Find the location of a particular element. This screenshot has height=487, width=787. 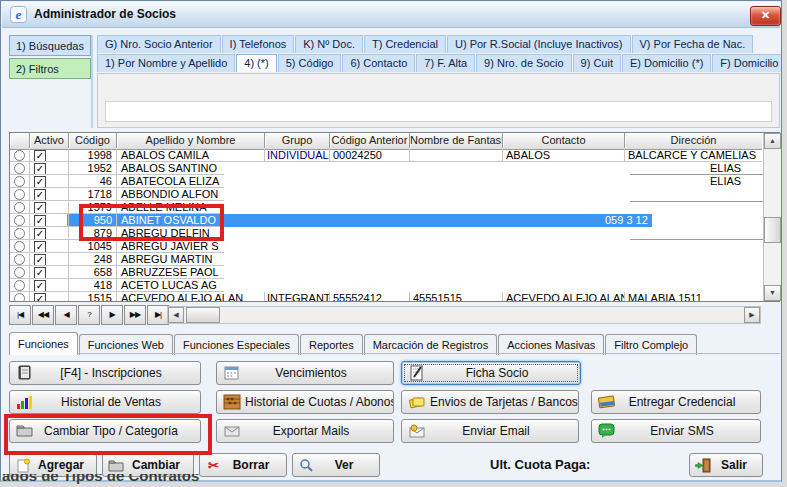

tab-nro-socio-anterior: G) Nro. Socio Anterior is located at coordinates (159, 44).